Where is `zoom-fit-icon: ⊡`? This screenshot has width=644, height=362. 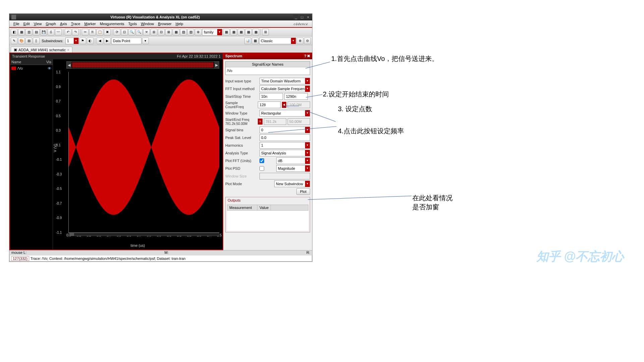 zoom-fit-icon: ⊡ is located at coordinates (124, 32).